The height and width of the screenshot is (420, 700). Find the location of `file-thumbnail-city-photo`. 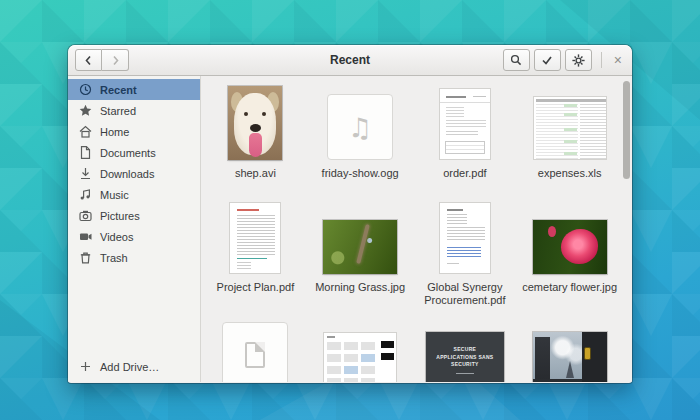

file-thumbnail-city-photo is located at coordinates (570, 357).